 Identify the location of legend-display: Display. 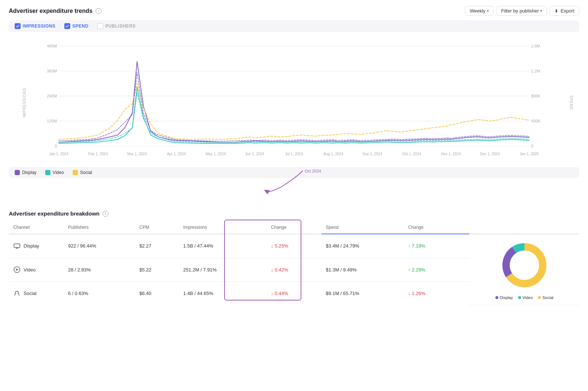
(26, 173).